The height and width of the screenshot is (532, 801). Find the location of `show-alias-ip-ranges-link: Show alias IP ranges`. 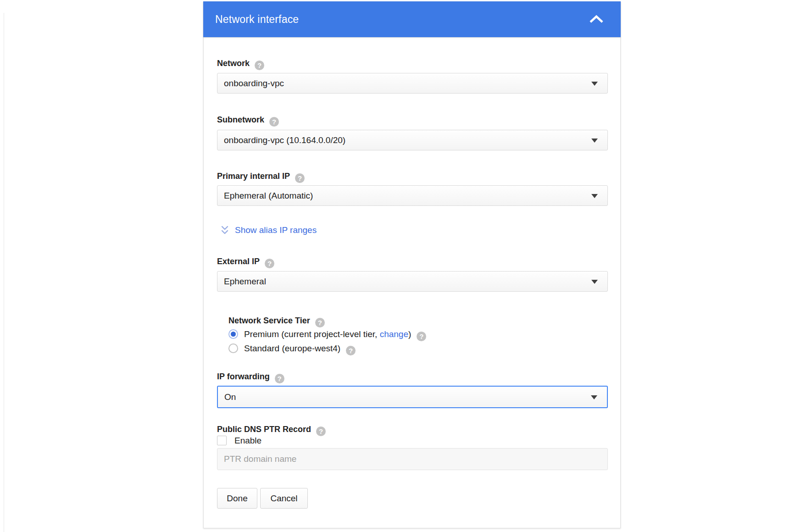

show-alias-ip-ranges-link: Show alias IP ranges is located at coordinates (269, 230).